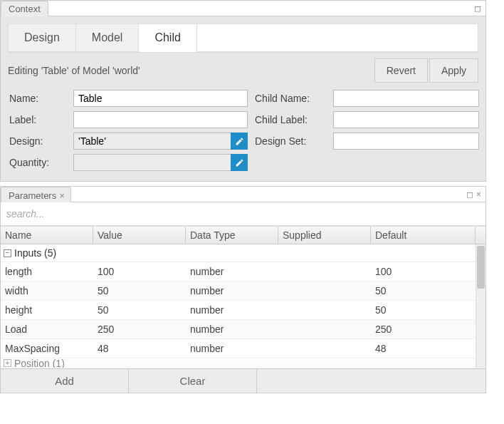 This screenshot has height=424, width=504. What do you see at coordinates (38, 120) in the screenshot?
I see `label-label: Label:` at bounding box center [38, 120].